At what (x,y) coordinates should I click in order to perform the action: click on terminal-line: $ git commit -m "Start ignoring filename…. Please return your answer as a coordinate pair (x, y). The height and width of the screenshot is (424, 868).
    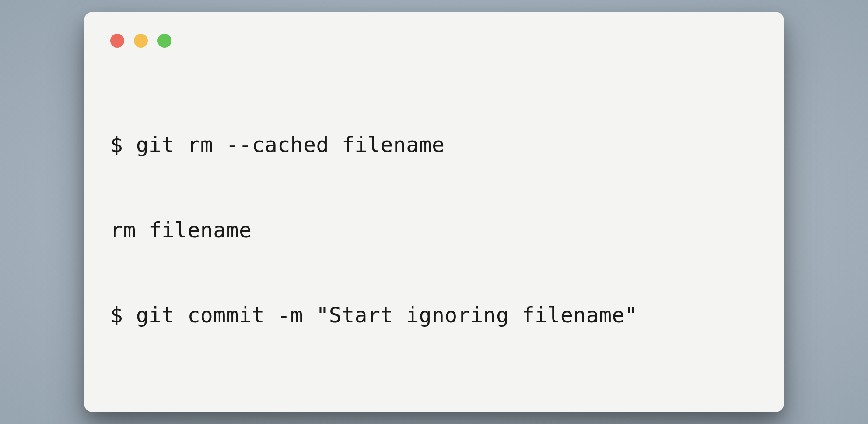
    Looking at the image, I should click on (434, 315).